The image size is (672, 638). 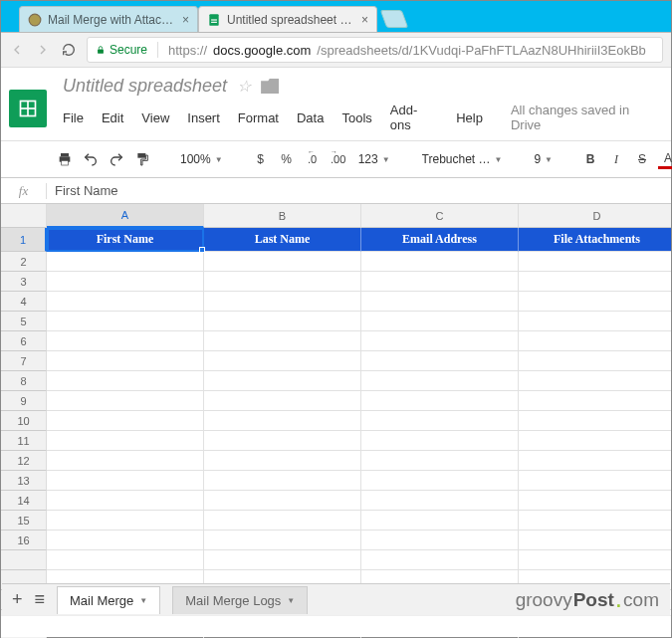 I want to click on row-header-4: 4, so click(x=24, y=302).